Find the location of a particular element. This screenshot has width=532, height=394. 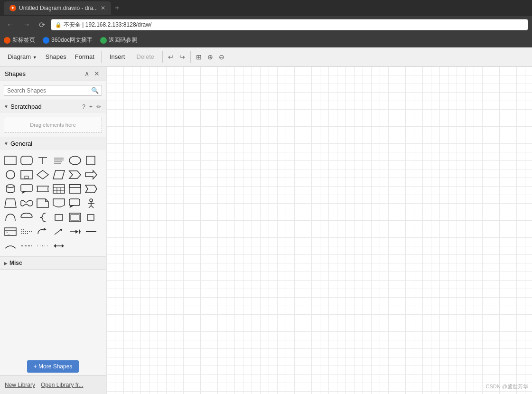

forward-button: → is located at coordinates (27, 25).